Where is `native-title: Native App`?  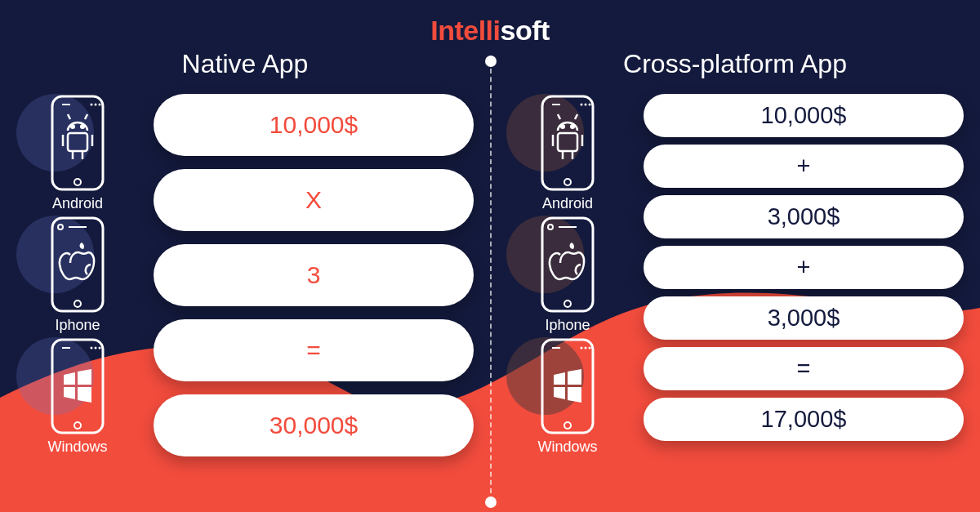
native-title: Native App is located at coordinates (245, 64).